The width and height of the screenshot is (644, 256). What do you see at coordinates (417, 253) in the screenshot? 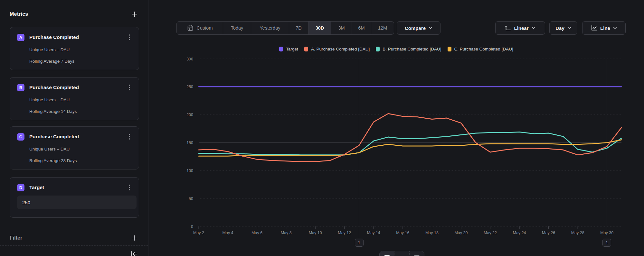
I see `view-details-button` at bounding box center [417, 253].